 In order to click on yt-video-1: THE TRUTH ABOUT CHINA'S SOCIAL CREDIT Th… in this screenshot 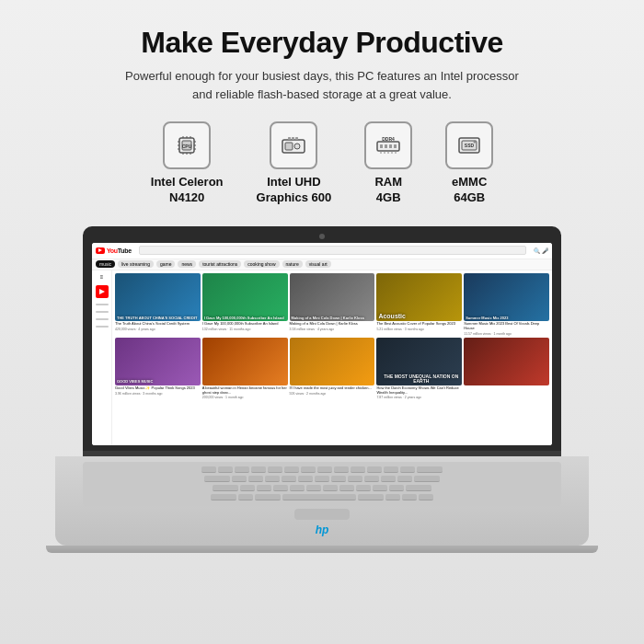, I will do `click(158, 305)`.